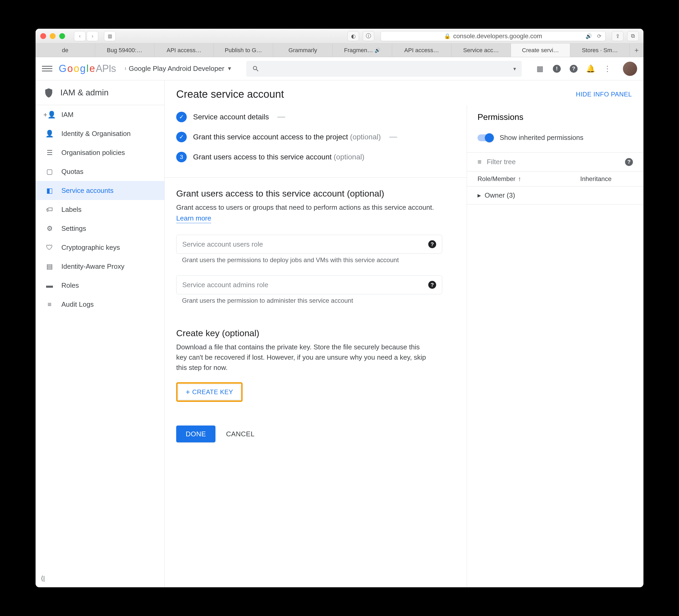 The height and width of the screenshot is (616, 679). Describe the element at coordinates (100, 266) in the screenshot. I see `sidebar-item-iap: ▤Identity-Aware Proxy` at that location.